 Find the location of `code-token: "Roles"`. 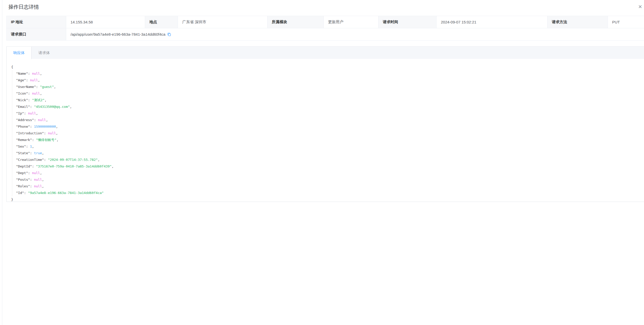

code-token: "Roles" is located at coordinates (23, 186).